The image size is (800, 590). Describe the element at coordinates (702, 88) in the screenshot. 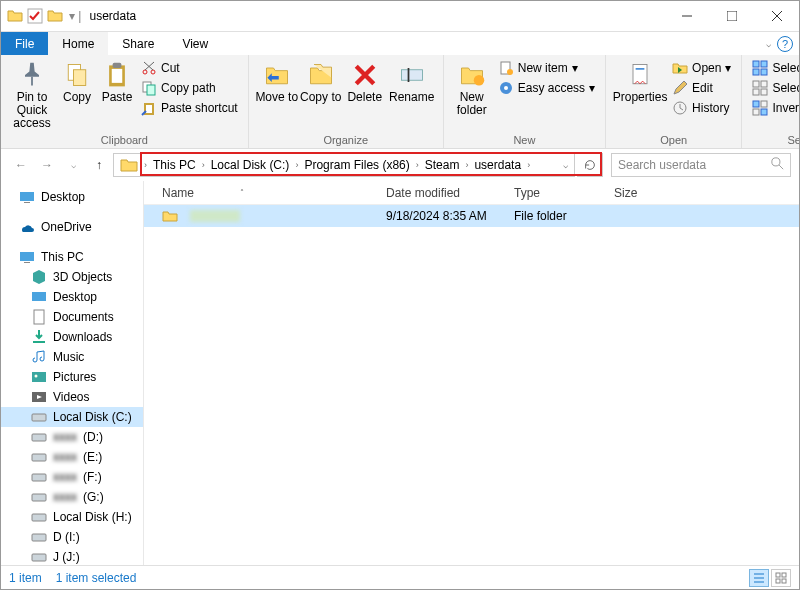

I see `edit-button: Edit` at that location.